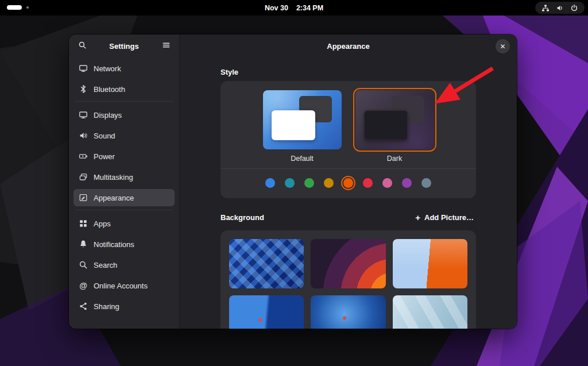 This screenshot has width=588, height=366. Describe the element at coordinates (348, 72) in the screenshot. I see `style-section-label: Style` at that location.